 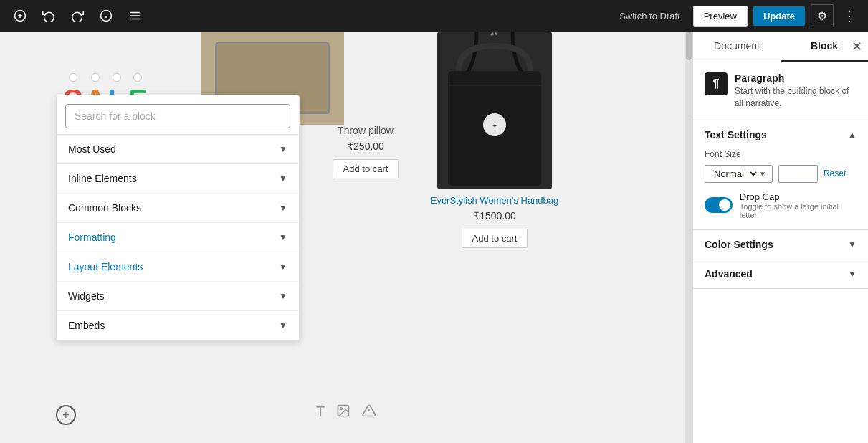 I want to click on content-scrollbar-track, so click(x=689, y=237).